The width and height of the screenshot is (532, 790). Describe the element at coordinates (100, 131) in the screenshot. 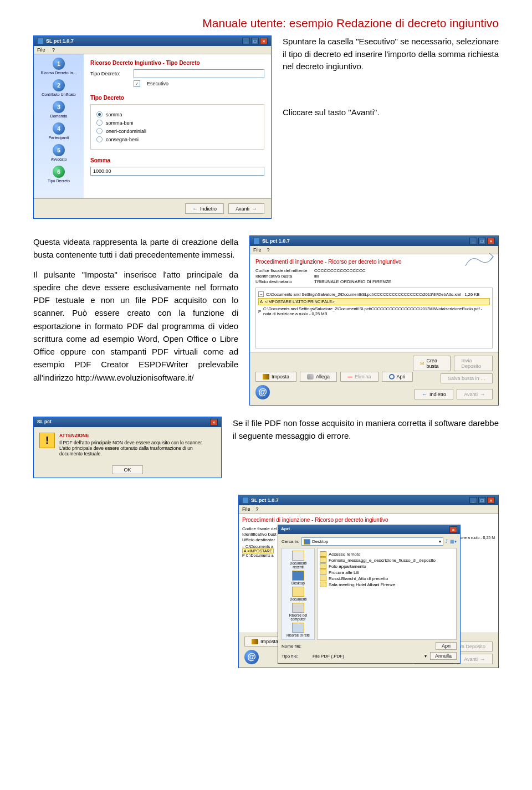

I see `radio-oneri` at that location.